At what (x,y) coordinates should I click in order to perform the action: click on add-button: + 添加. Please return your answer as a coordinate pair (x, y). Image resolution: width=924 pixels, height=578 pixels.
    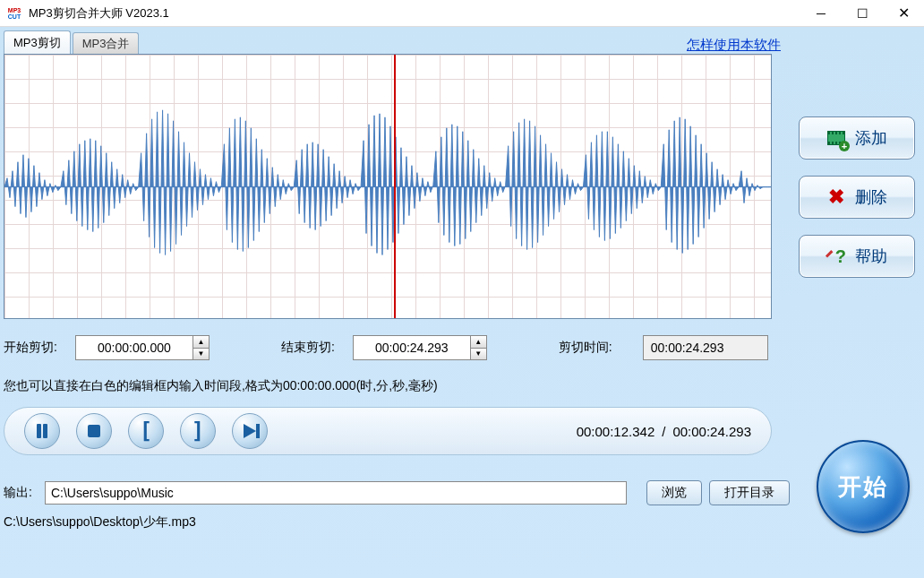
    Looking at the image, I should click on (857, 138).